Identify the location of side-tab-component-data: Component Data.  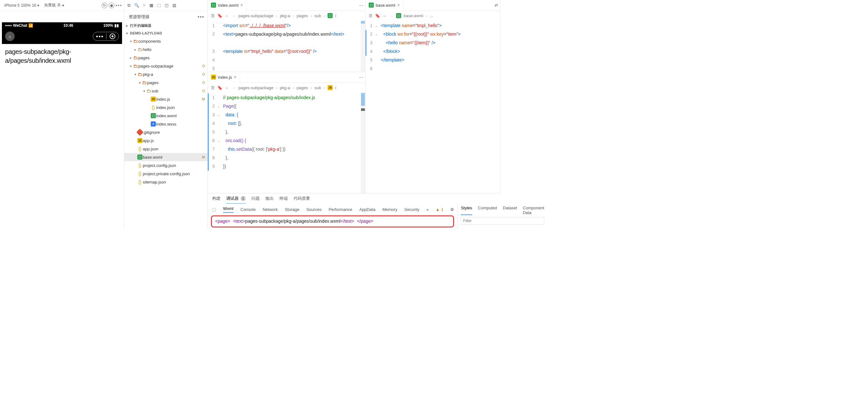
(534, 210).